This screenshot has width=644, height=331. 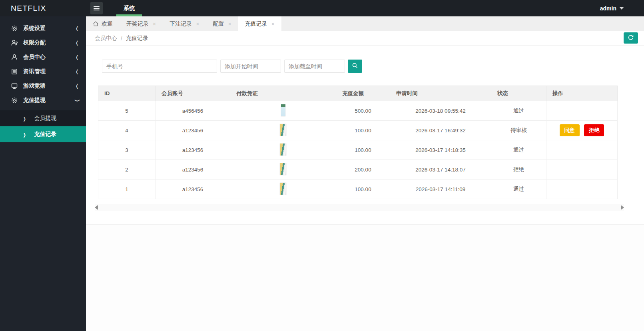 I want to click on refresh-button, so click(x=631, y=38).